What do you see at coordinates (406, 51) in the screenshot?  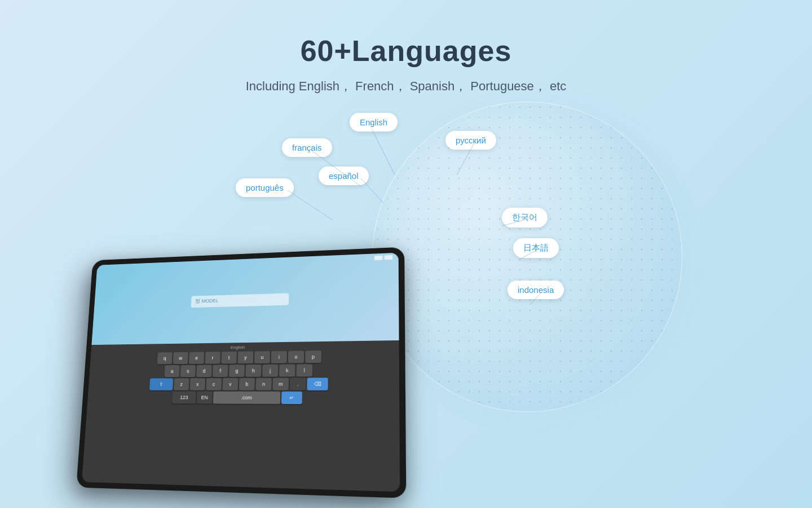 I see `main-title: 60+Languages` at bounding box center [406, 51].